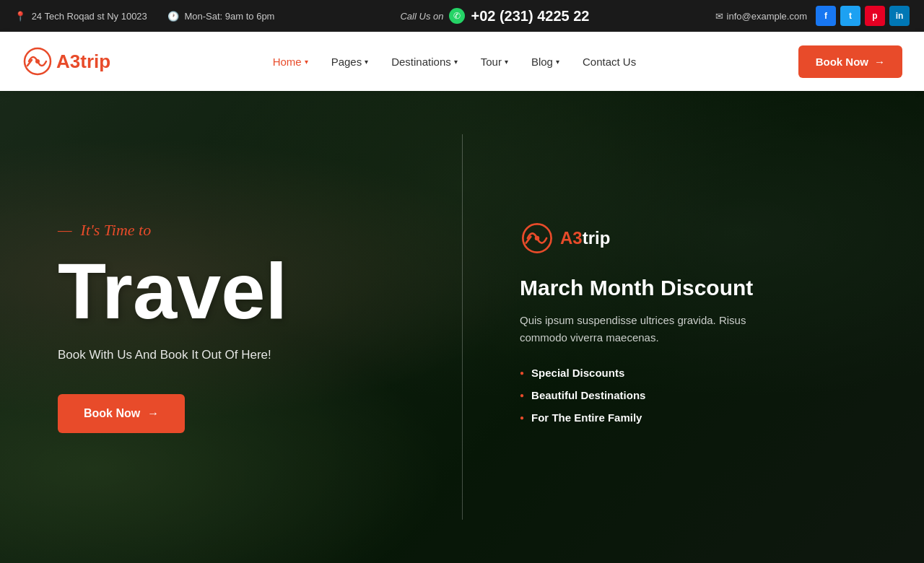 This screenshot has height=563, width=924. Describe the element at coordinates (813, 16) in the screenshot. I see `top-bar-right: ✉ info@example.com f t p in` at that location.